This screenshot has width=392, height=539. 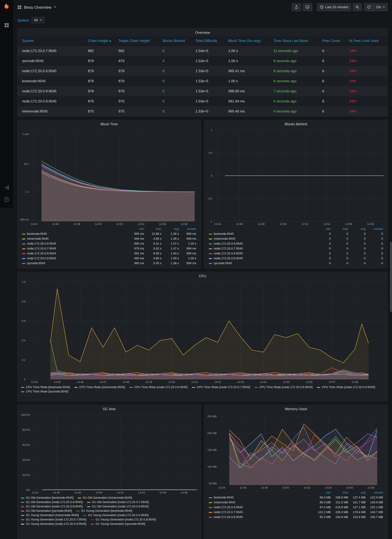 I want to click on dashboard-title: Besu Overview, so click(x=38, y=7).